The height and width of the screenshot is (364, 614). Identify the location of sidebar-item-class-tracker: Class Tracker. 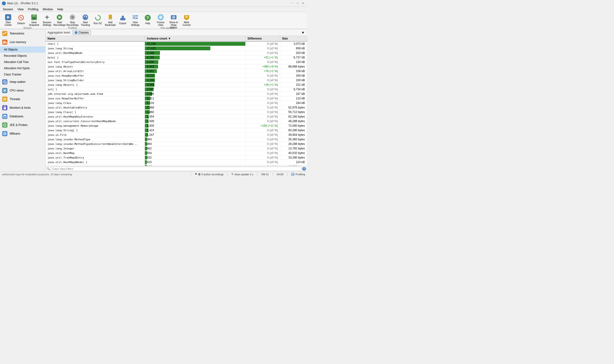
(23, 75).